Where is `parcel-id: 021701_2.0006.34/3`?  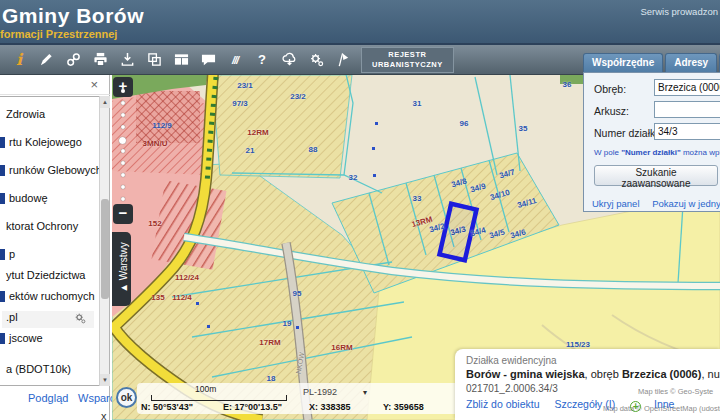 parcel-id: 021701_2.0006.34/3 is located at coordinates (512, 388).